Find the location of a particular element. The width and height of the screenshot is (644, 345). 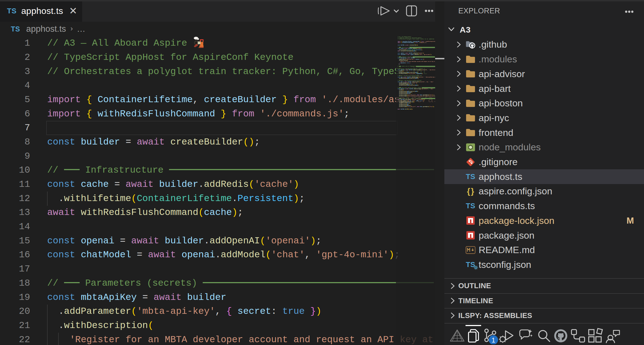

svg-text: 1 is located at coordinates (493, 340).